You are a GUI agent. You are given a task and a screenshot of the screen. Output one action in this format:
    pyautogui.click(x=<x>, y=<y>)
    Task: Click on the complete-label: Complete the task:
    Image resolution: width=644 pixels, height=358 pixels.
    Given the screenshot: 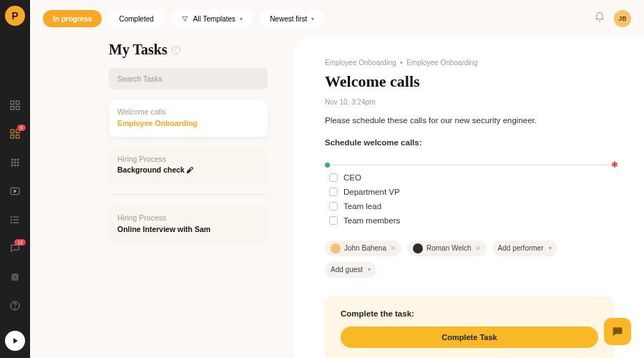 What is the action you would take?
    pyautogui.click(x=469, y=314)
    